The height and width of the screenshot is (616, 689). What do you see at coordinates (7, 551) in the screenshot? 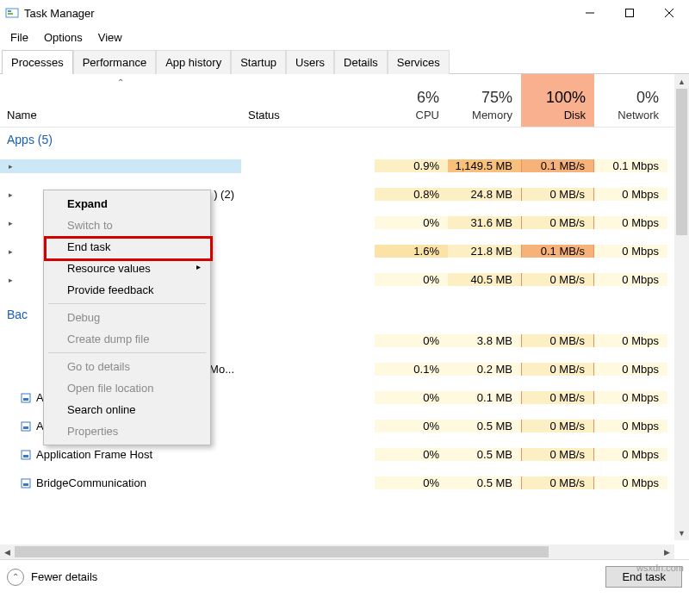
I see `scroll-left-button: ◀` at bounding box center [7, 551].